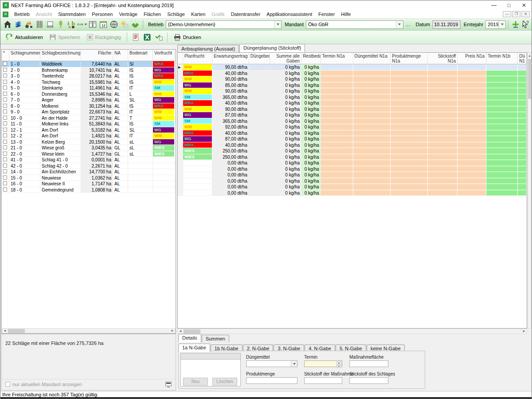 The image size is (532, 399). Describe the element at coordinates (272, 48) in the screenshot. I see `tab-planung-2: Düngerplanung (Stickstoff)` at that location.